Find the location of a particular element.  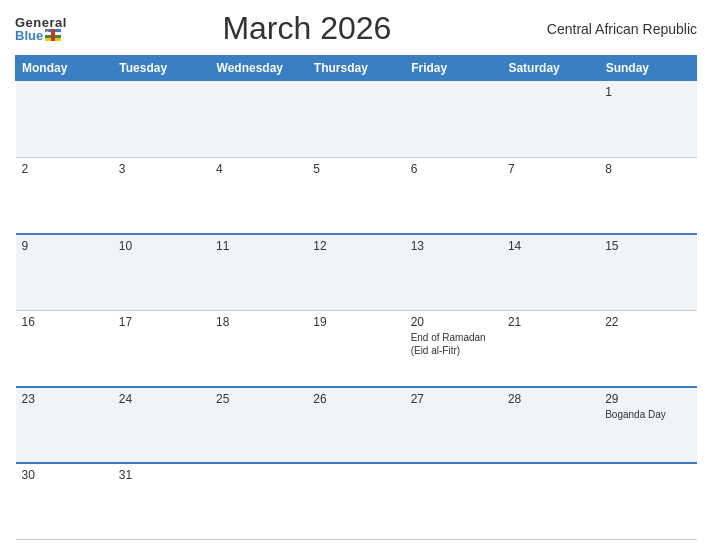

calendar-cell: 27 is located at coordinates (454, 426).